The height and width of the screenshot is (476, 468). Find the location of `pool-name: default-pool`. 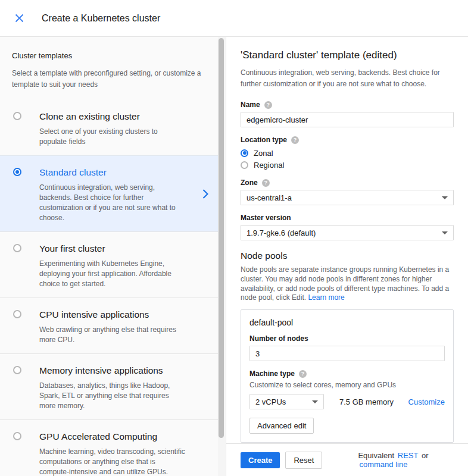

pool-name: default-pool is located at coordinates (347, 322).